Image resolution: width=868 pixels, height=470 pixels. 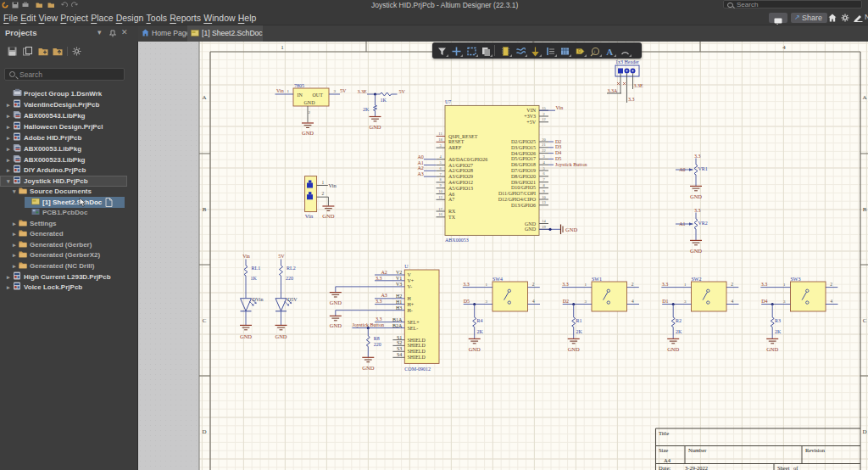 What do you see at coordinates (398, 308) in the screenshot?
I see `svg-text: H3` at bounding box center [398, 308].